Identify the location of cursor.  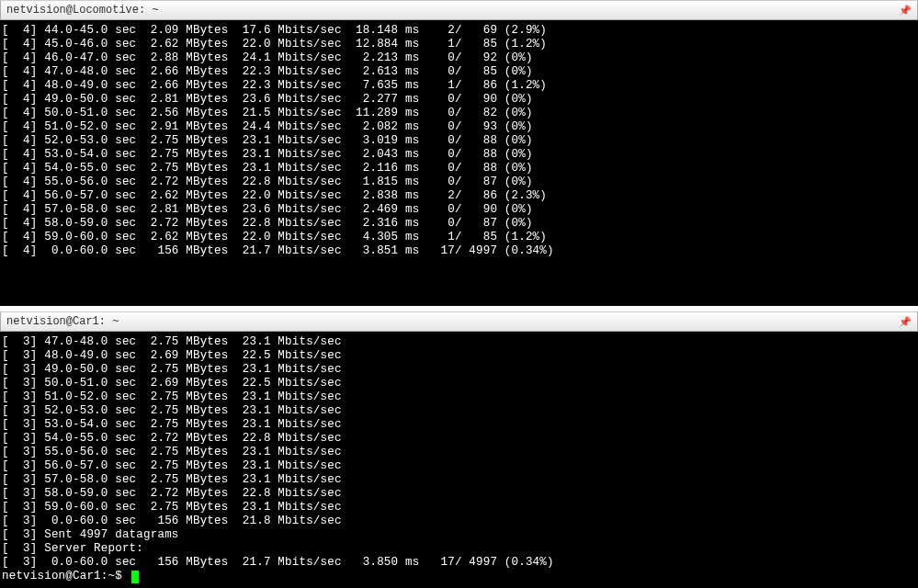
(135, 577).